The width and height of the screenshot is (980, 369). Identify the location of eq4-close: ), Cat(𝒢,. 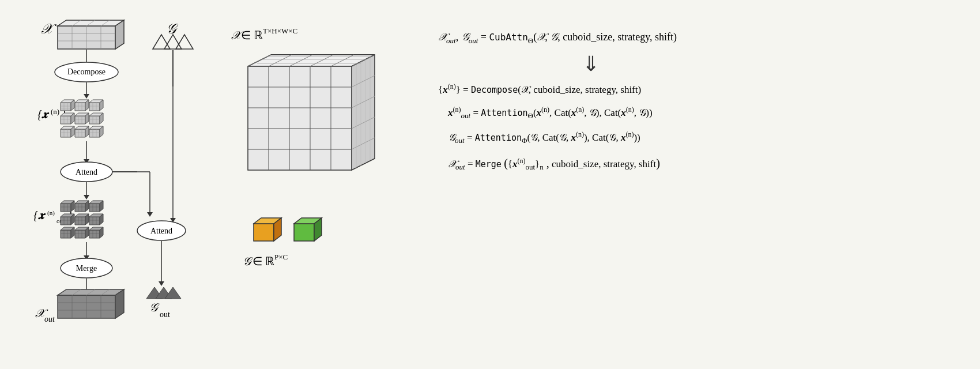
(602, 137).